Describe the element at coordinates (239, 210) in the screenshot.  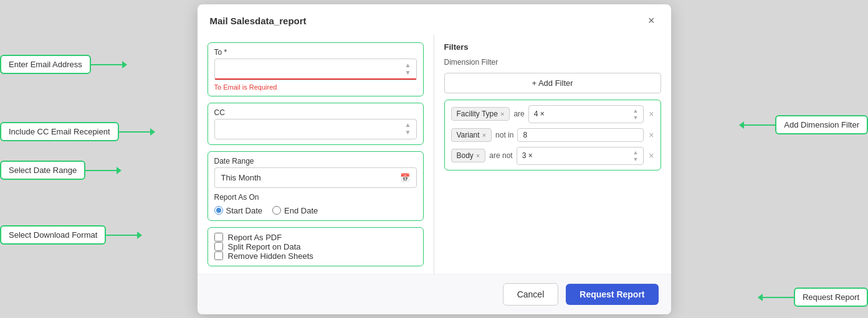
I see `radio-start-date: Start Date` at that location.